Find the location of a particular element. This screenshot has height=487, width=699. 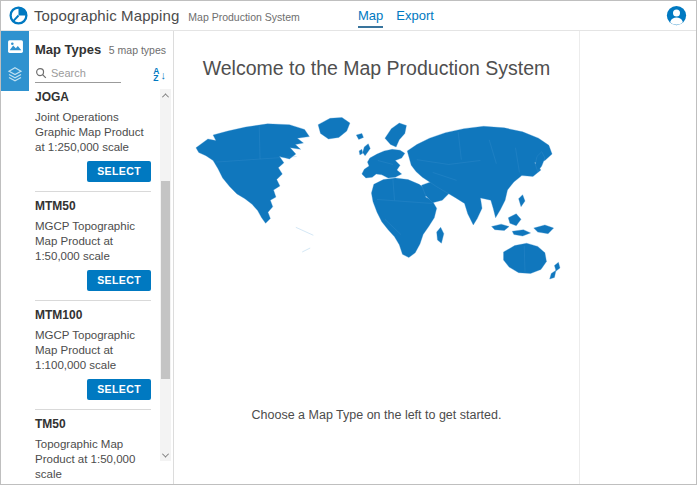

map-type-name: TM50 is located at coordinates (93, 424).